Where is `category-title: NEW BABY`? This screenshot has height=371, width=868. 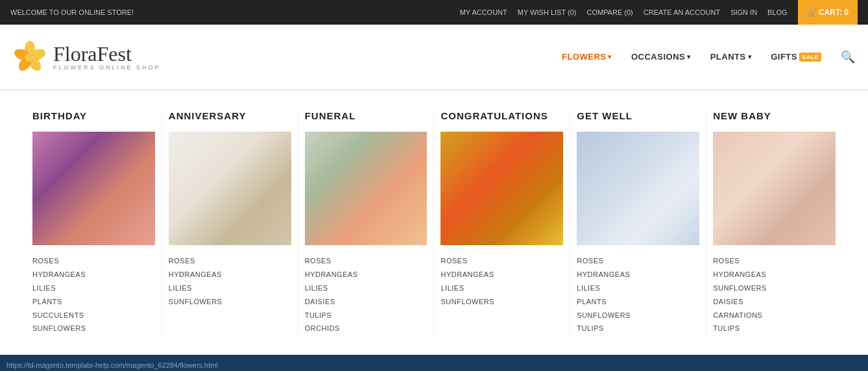 category-title: NEW BABY is located at coordinates (775, 115).